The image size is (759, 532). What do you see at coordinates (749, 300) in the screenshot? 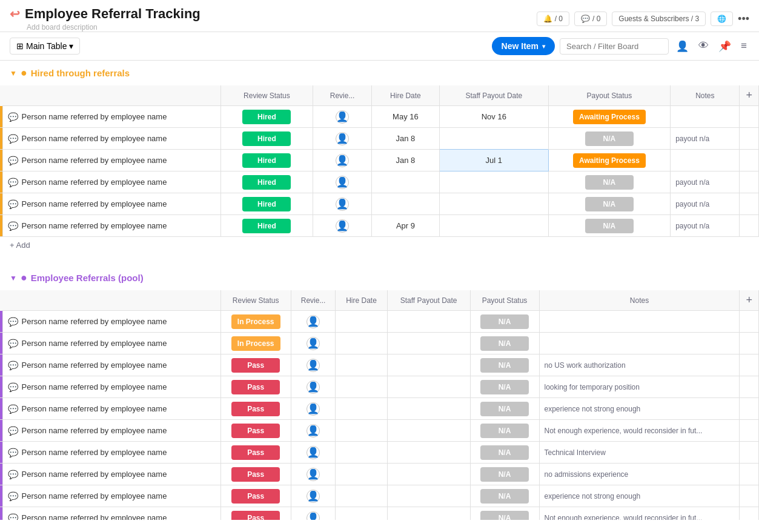
I see `pool-add-col-icon: +` at bounding box center [749, 300].